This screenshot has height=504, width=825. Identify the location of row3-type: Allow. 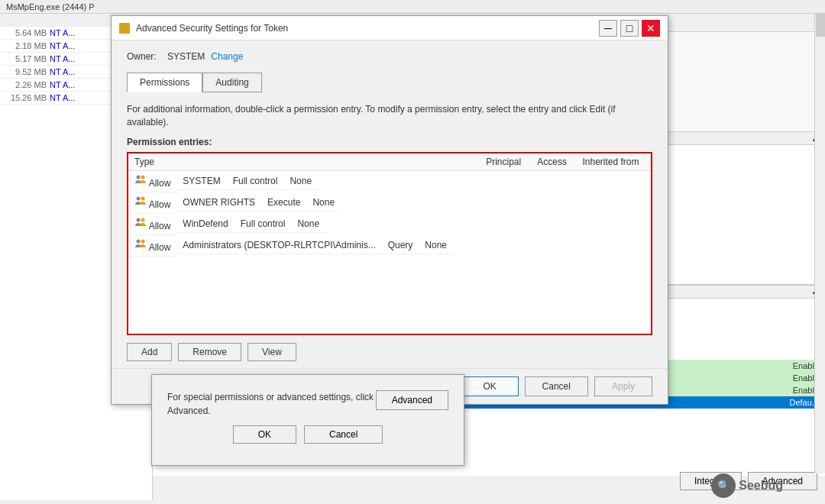
(153, 225).